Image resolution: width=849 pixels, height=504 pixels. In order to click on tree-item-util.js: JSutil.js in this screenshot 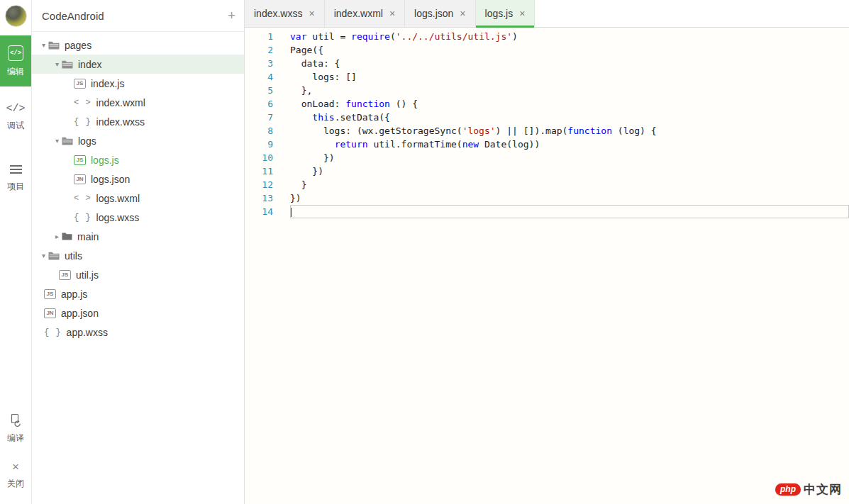, I will do `click(138, 275)`.